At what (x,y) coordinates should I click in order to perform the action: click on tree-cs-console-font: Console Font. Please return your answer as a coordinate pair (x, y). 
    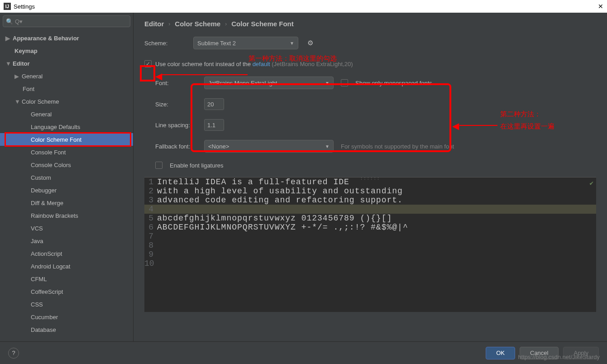
    Looking at the image, I should click on (67, 152).